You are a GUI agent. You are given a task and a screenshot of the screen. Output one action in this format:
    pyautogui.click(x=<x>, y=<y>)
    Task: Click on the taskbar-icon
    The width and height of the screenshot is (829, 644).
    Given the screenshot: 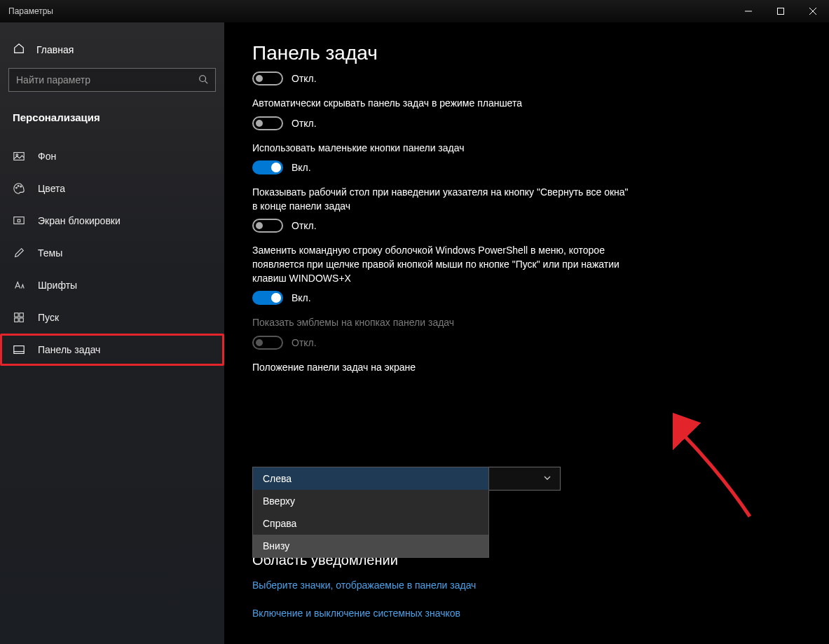 What is the action you would take?
    pyautogui.click(x=19, y=350)
    